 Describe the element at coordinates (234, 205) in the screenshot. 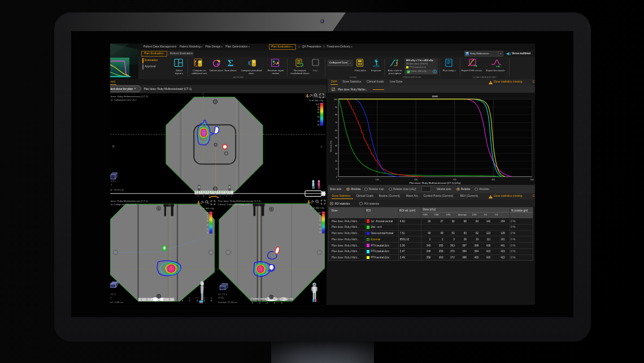

I see `svg-text: Clinical: Collapsed Cone v5.2` at that location.